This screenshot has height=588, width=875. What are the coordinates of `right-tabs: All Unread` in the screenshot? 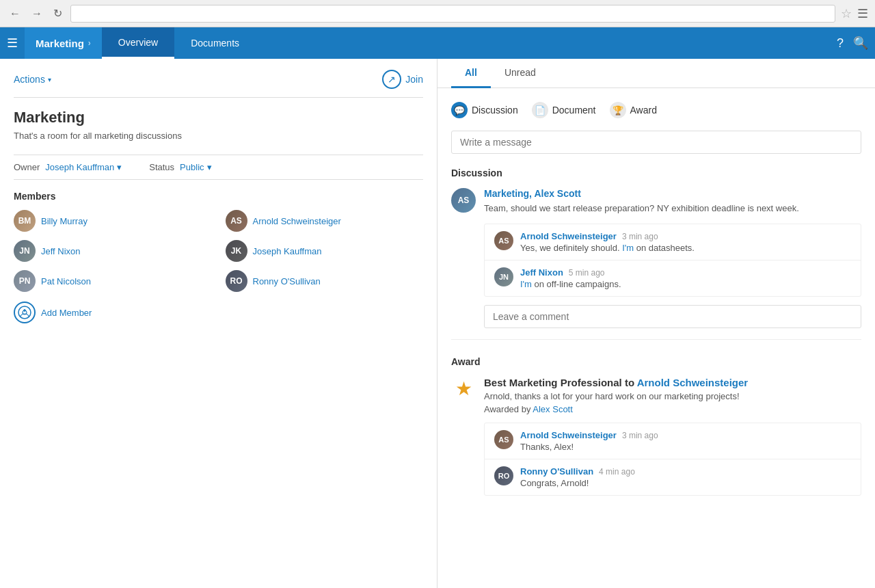 It's located at (656, 74).